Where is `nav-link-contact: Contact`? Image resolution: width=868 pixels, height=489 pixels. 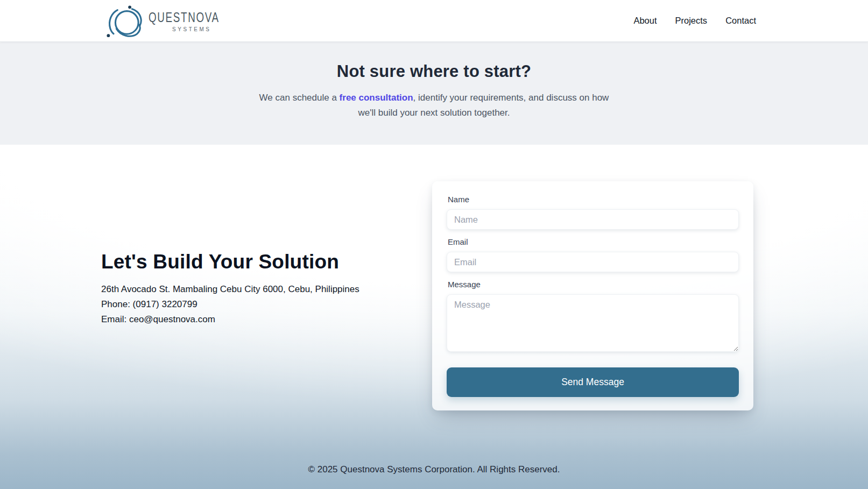 nav-link-contact: Contact is located at coordinates (740, 20).